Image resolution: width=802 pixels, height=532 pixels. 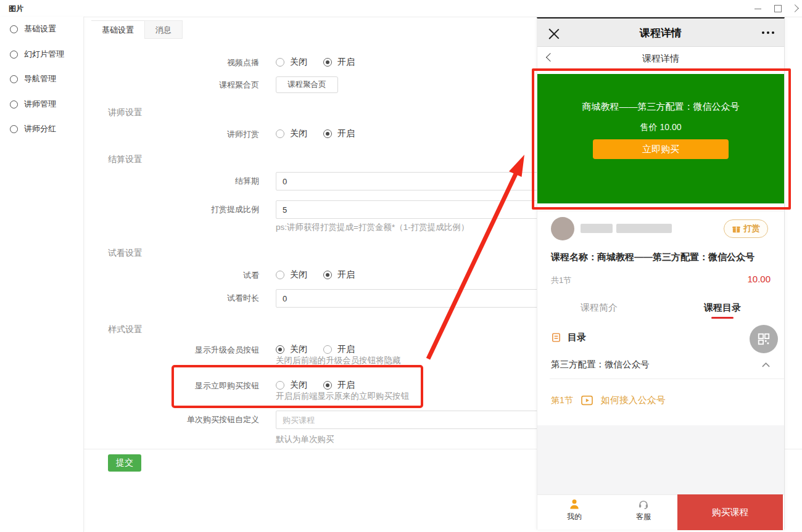 I want to click on reward-button: 打赏, so click(x=746, y=229).